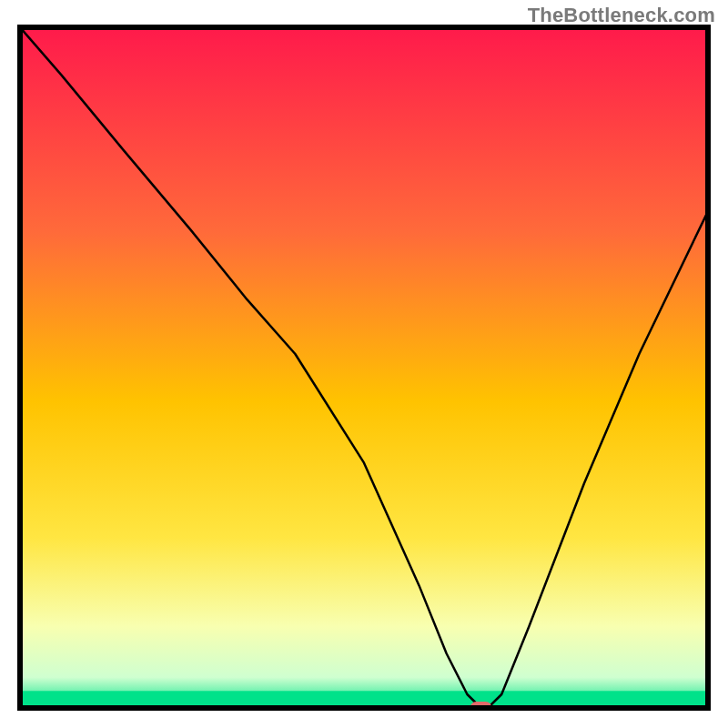 This screenshot has width=728, height=728. I want to click on watermark-text: TheBottleneck.com, so click(622, 15).